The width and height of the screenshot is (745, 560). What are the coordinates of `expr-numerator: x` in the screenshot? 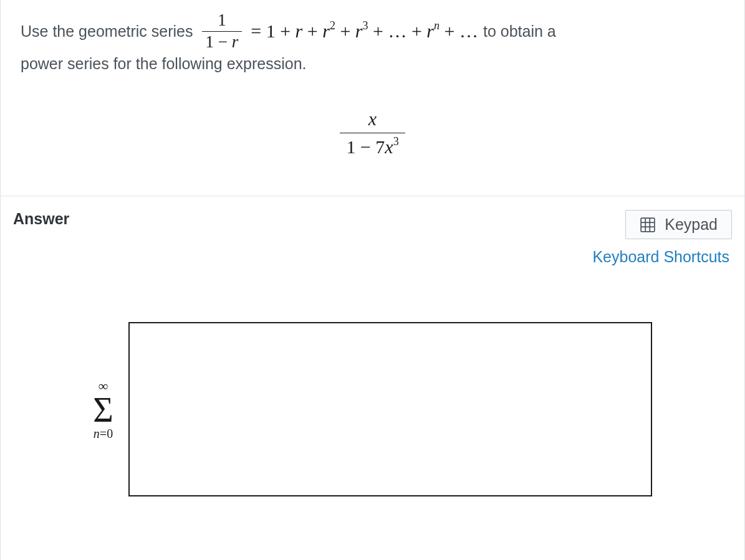 It's located at (373, 120).